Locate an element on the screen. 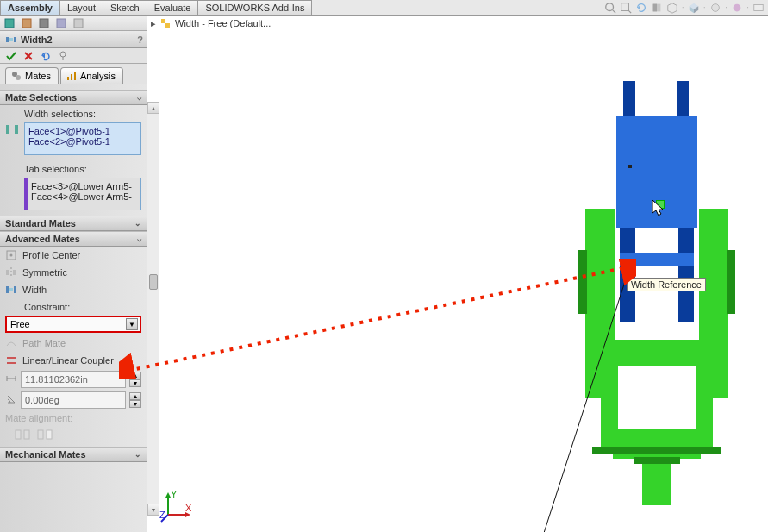 The height and width of the screenshot is (532, 768). selection-item: Face<3>@Lower Arm5- is located at coordinates (84, 186).